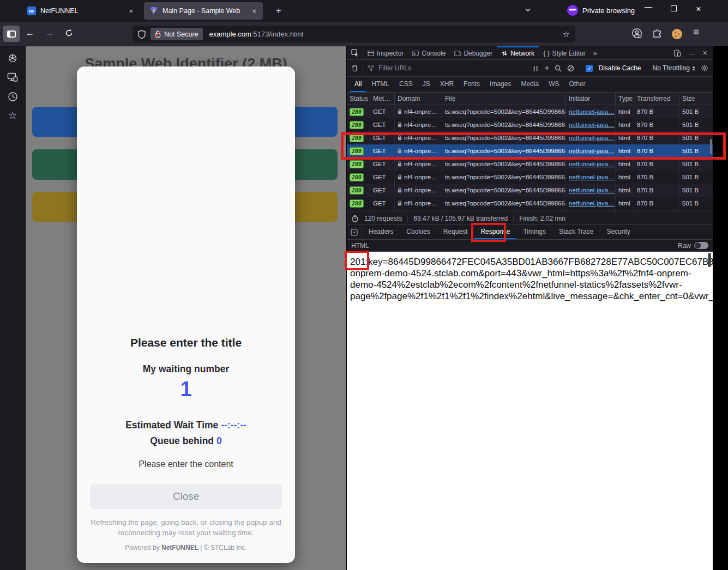  I want to click on window-minimize-button: —, so click(648, 7).